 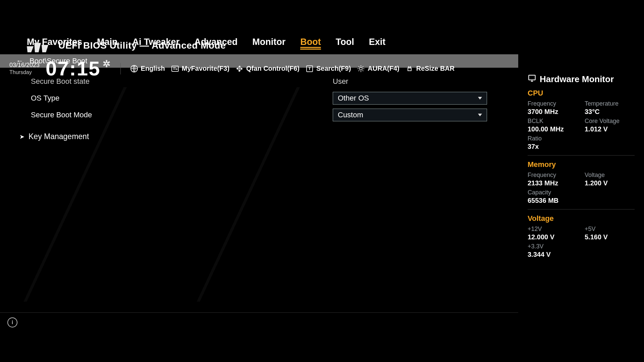 What do you see at coordinates (24, 68) in the screenshot?
I see `date-block: 03/16/2023 Thursday` at bounding box center [24, 68].